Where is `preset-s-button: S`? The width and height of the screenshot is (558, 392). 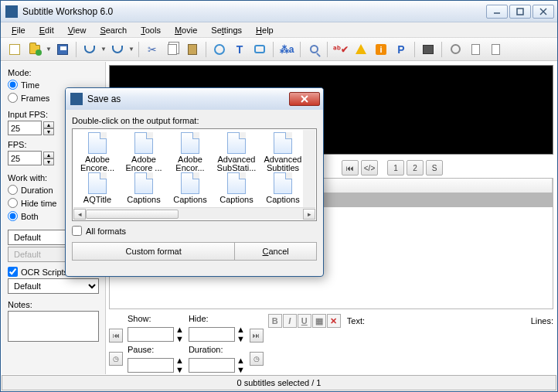 preset-s-button: S is located at coordinates (434, 168).